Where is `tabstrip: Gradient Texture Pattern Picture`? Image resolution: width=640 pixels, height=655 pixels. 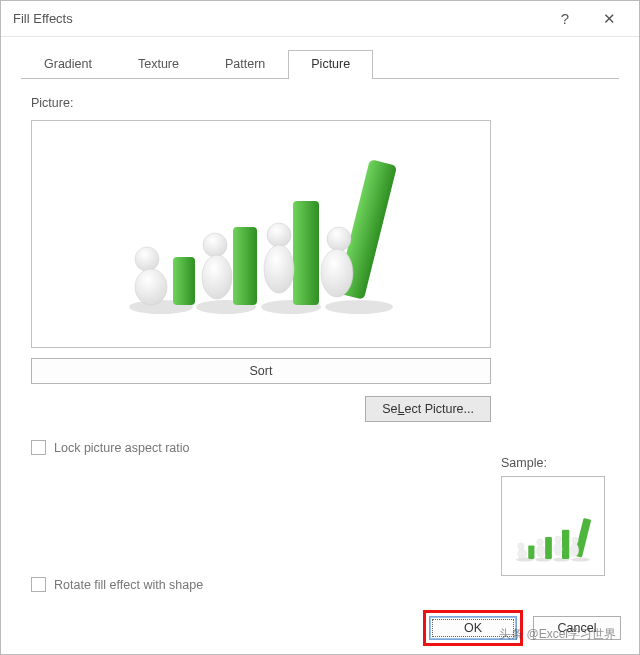 tabstrip: Gradient Texture Pattern Picture is located at coordinates (320, 58).